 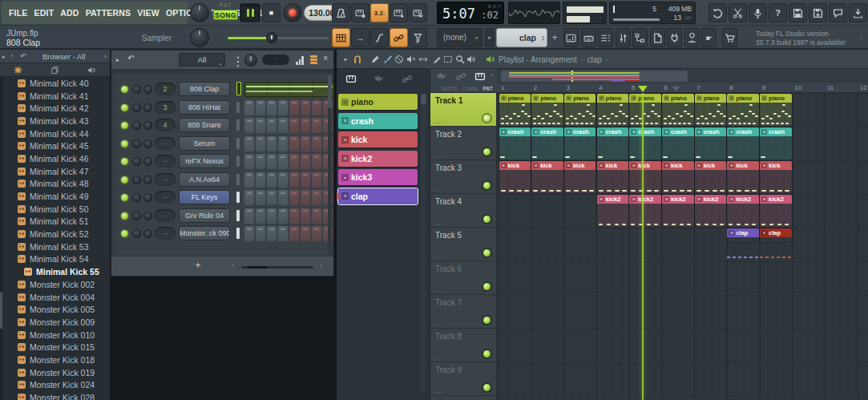 I want to click on browser-item: ↦Monster Kick 019, so click(x=56, y=373).